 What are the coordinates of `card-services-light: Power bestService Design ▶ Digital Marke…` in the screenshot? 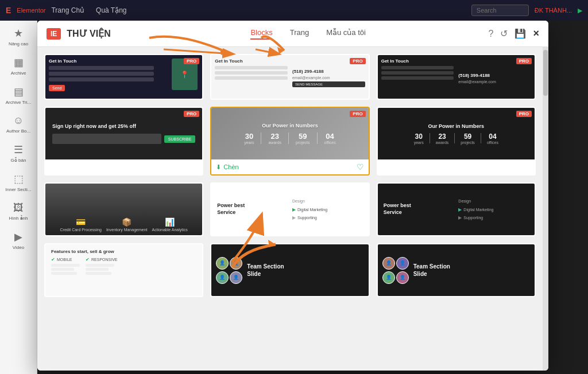 It's located at (289, 209).